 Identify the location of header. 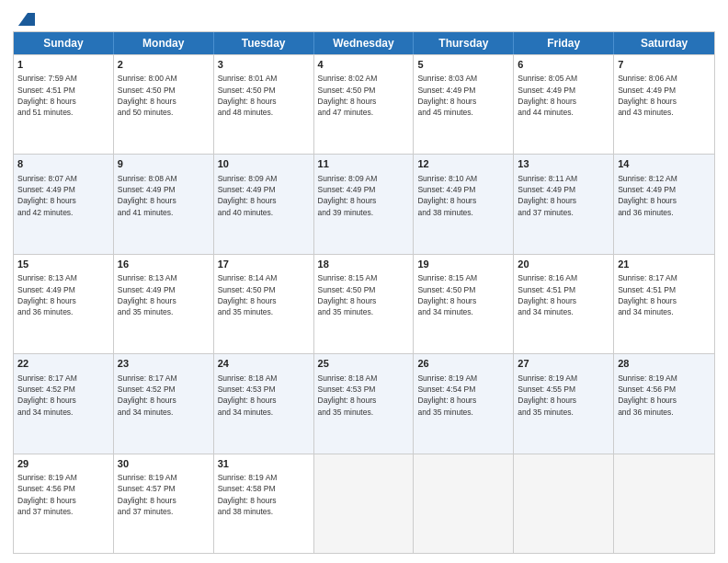
(364, 17).